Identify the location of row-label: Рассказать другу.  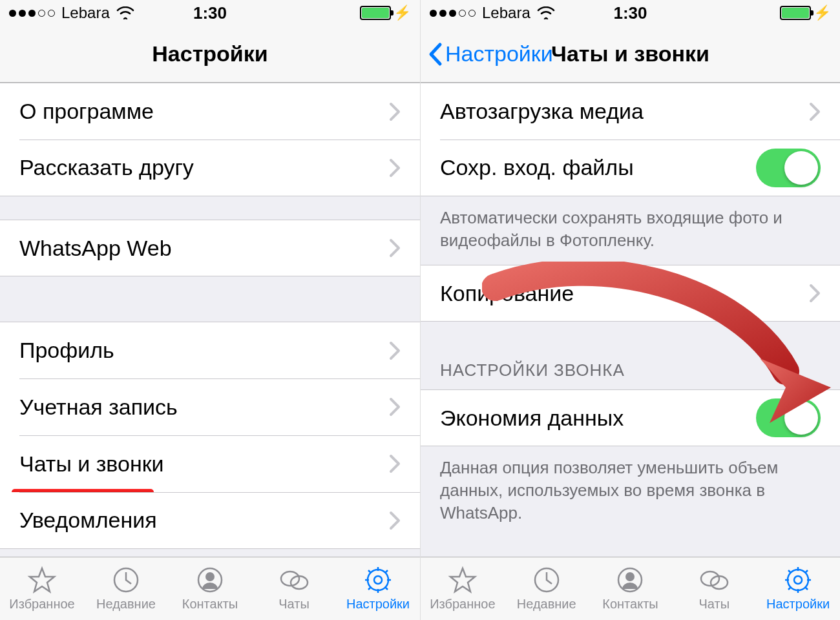
(107, 168).